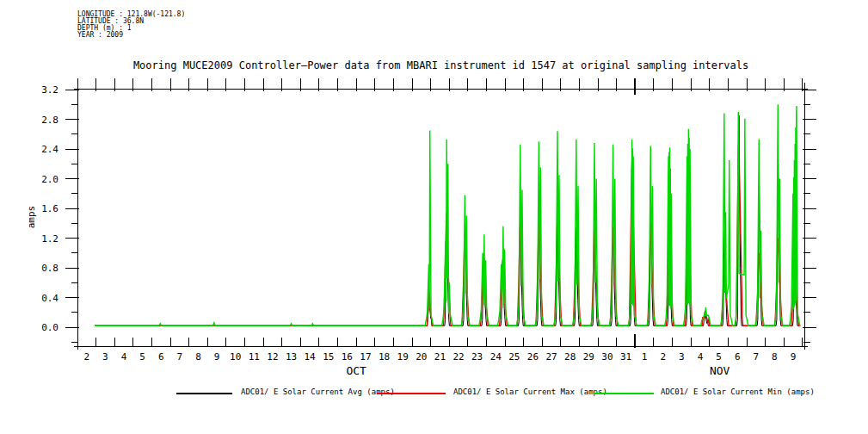 Image resolution: width=868 pixels, height=434 pixels. I want to click on y-tick-label: 0.4, so click(50, 298).